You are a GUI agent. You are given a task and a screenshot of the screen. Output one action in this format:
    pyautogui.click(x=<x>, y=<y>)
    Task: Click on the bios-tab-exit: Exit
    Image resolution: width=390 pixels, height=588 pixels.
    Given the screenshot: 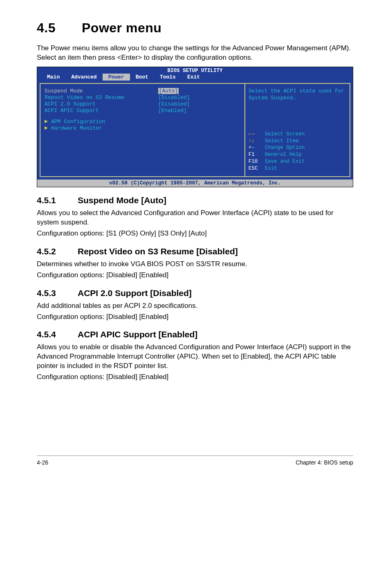 What is the action you would take?
    pyautogui.click(x=194, y=77)
    